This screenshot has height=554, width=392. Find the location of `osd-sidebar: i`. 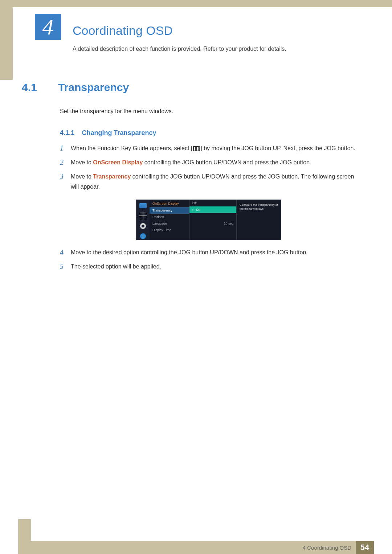

osd-sidebar: i is located at coordinates (143, 220).